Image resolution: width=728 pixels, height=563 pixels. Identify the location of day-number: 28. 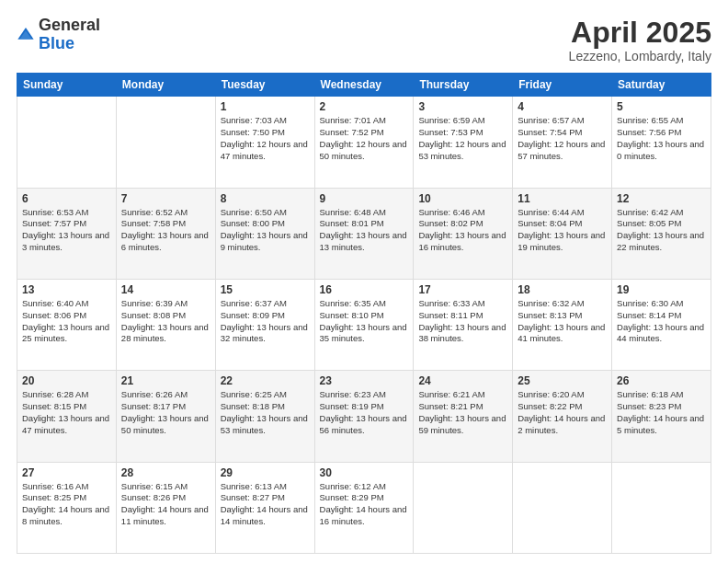
(165, 473).